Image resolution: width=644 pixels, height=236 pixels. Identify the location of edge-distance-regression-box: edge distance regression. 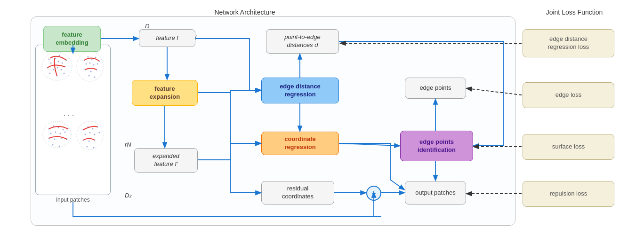
(300, 90).